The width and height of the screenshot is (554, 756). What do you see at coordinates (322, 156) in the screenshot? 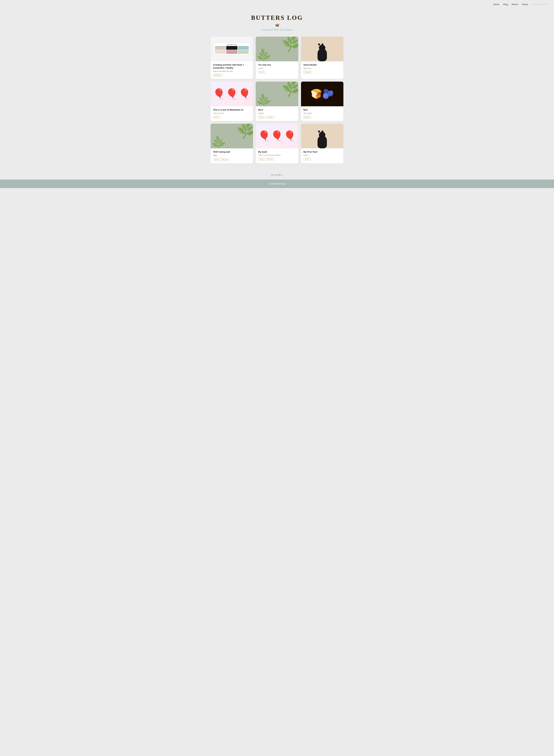
I see `card-body: My First Test!How ?TEST` at bounding box center [322, 156].